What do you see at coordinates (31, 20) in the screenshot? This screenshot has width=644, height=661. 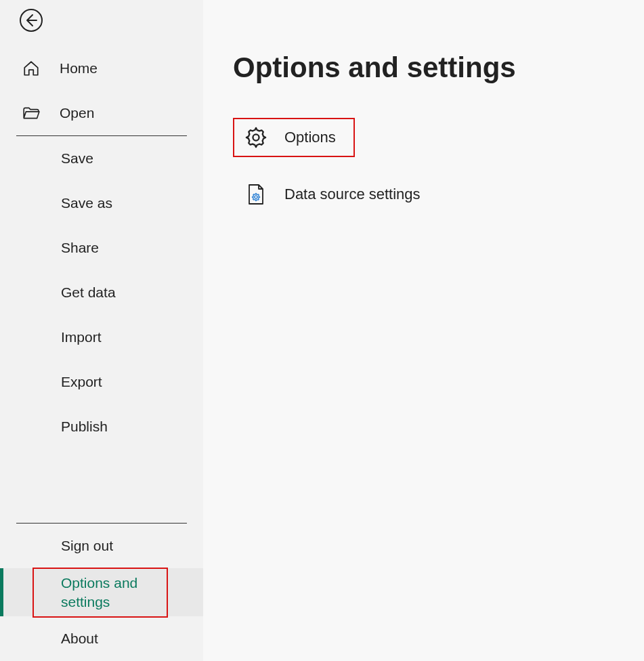 I see `back-arrow-icon` at bounding box center [31, 20].